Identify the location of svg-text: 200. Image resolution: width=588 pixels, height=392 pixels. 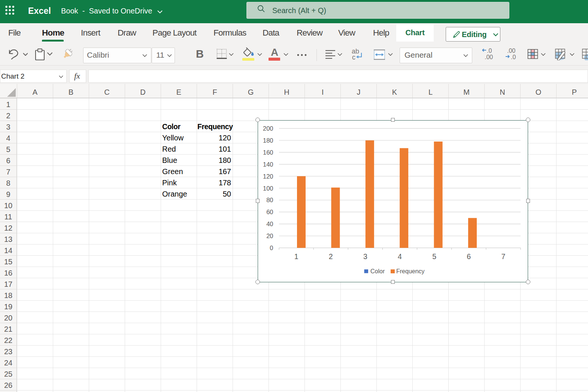
(268, 128).